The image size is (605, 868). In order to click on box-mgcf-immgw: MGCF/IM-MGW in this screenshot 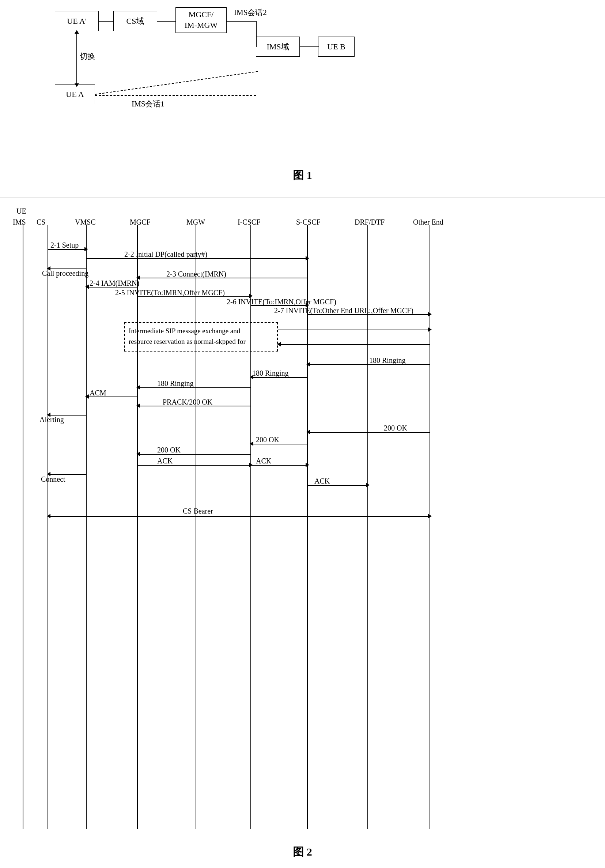, I will do `click(201, 20)`.